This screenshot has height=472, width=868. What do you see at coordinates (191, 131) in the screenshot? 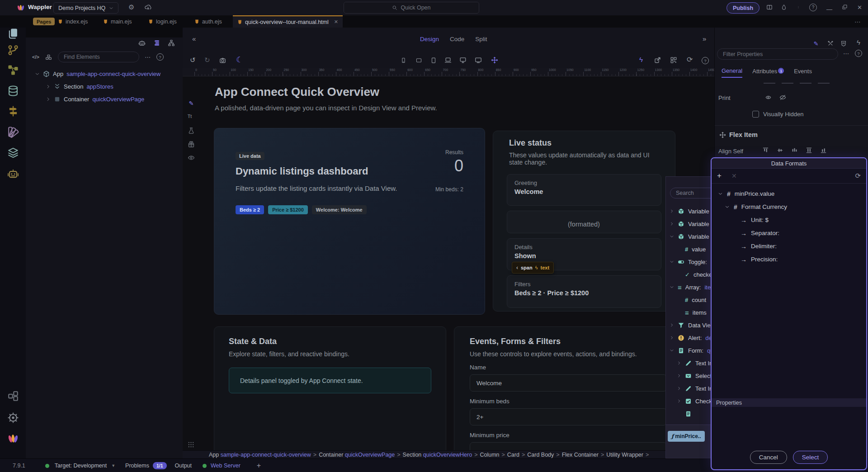
I see `flask-icon` at bounding box center [191, 131].